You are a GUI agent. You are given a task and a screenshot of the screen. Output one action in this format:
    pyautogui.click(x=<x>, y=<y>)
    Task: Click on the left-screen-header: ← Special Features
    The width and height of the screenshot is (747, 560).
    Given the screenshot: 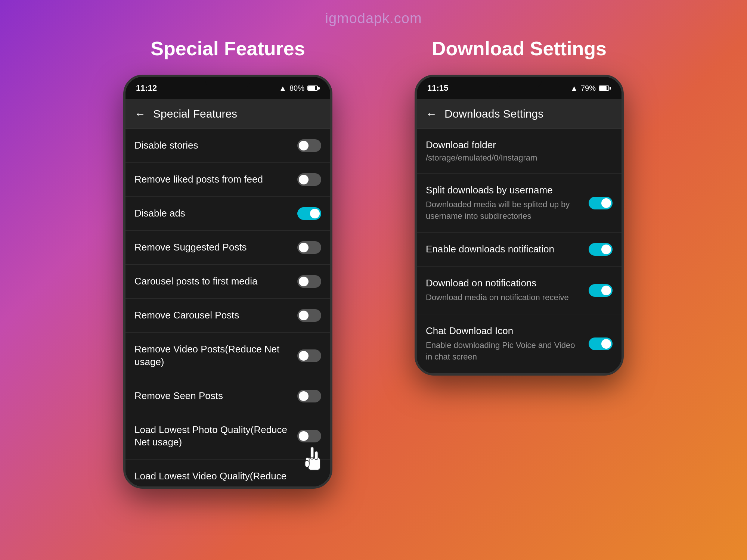 What is the action you would take?
    pyautogui.click(x=228, y=114)
    